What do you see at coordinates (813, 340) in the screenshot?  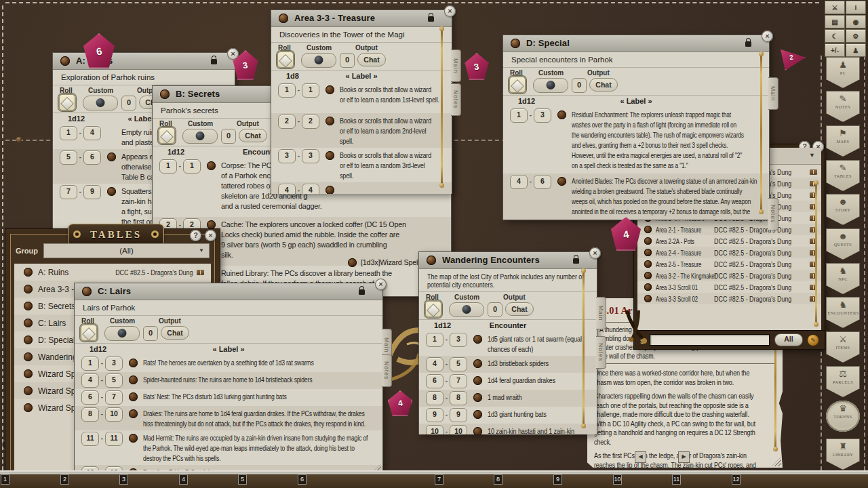 I see `edit-pencil-button: ✎` at bounding box center [813, 340].